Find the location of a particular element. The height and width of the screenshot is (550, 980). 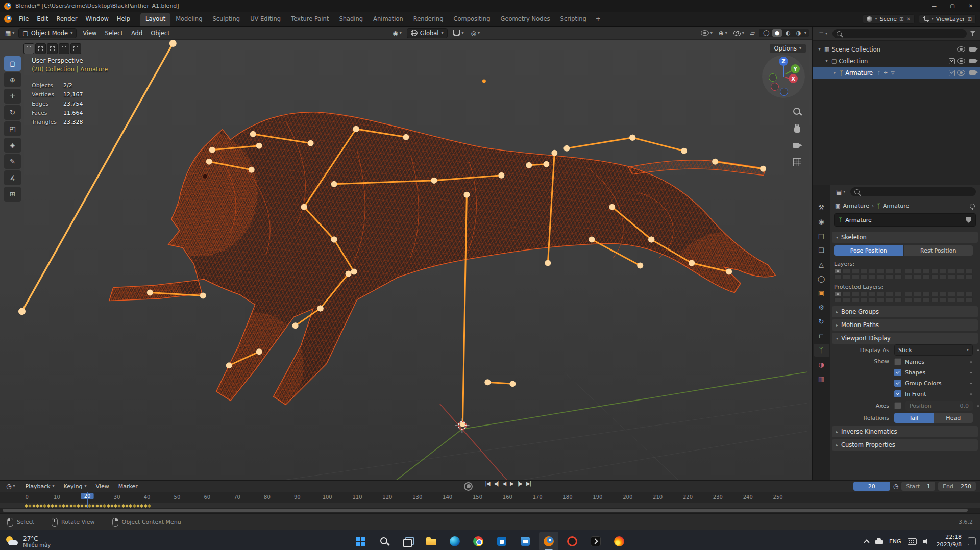

tab-material: ◑ is located at coordinates (821, 364).